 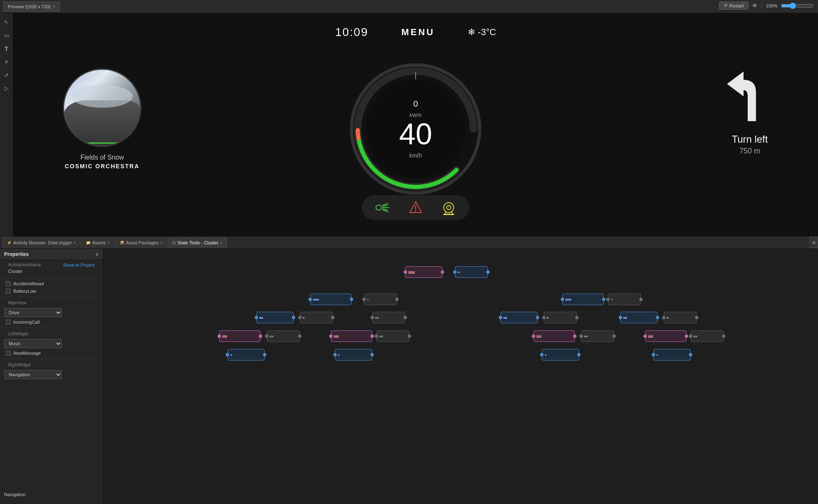 I want to click on nav-distance: 750 m, so click(x=750, y=151).